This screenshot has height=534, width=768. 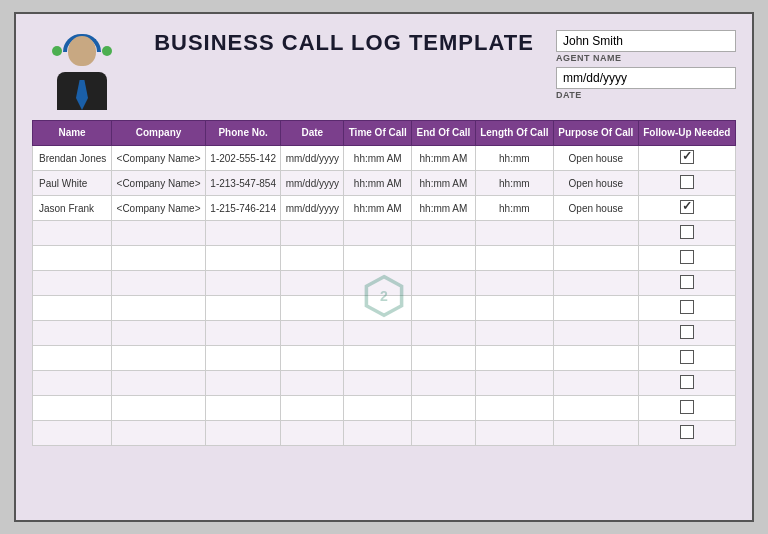 I want to click on col-name: Name, so click(x=72, y=134).